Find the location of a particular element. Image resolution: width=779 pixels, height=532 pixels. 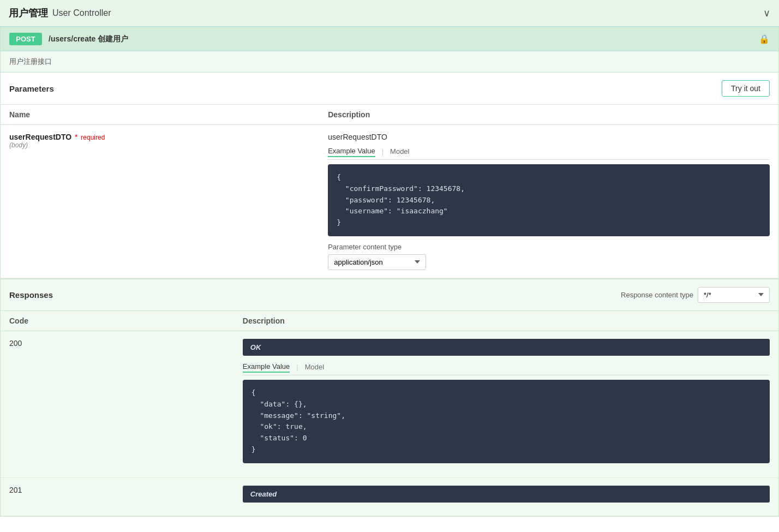

endpoint-description: 用户注册接口 is located at coordinates (389, 62).